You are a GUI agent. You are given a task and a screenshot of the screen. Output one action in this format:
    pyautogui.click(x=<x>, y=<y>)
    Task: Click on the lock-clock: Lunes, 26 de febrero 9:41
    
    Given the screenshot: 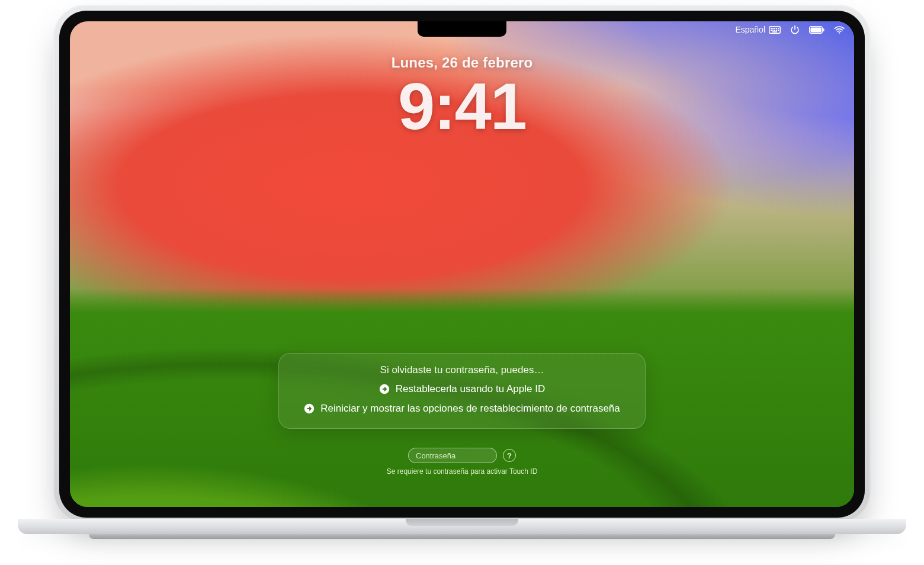 What is the action you would take?
    pyautogui.click(x=462, y=97)
    